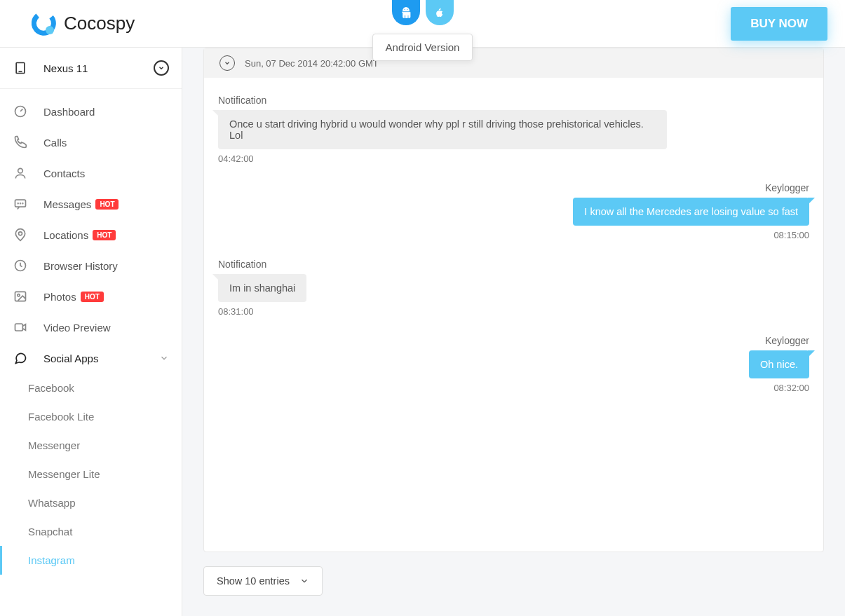  Describe the element at coordinates (440, 13) in the screenshot. I see `apple-button` at that location.